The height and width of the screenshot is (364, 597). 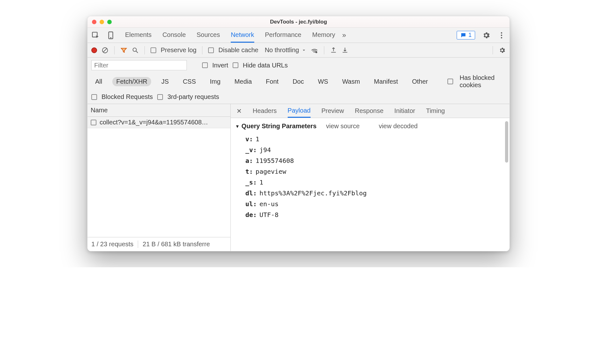 I want to click on export-har-icon, so click(x=345, y=50).